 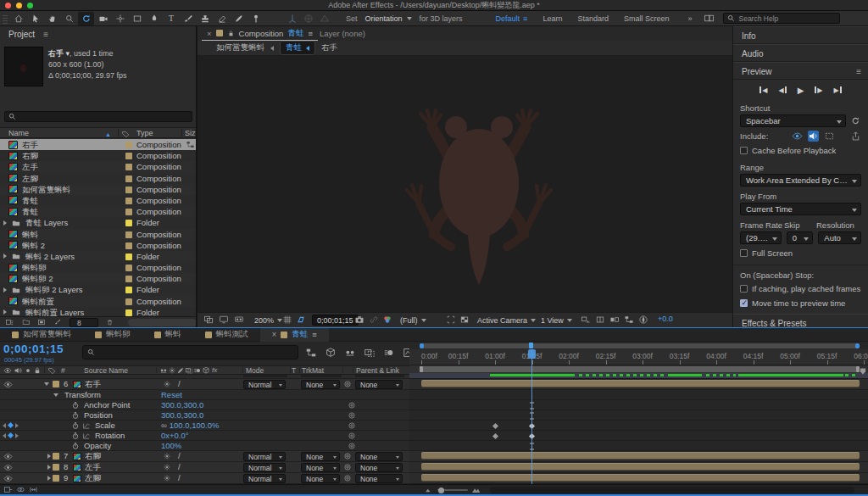 I want to click on create-folder-icon, so click(x=26, y=322).